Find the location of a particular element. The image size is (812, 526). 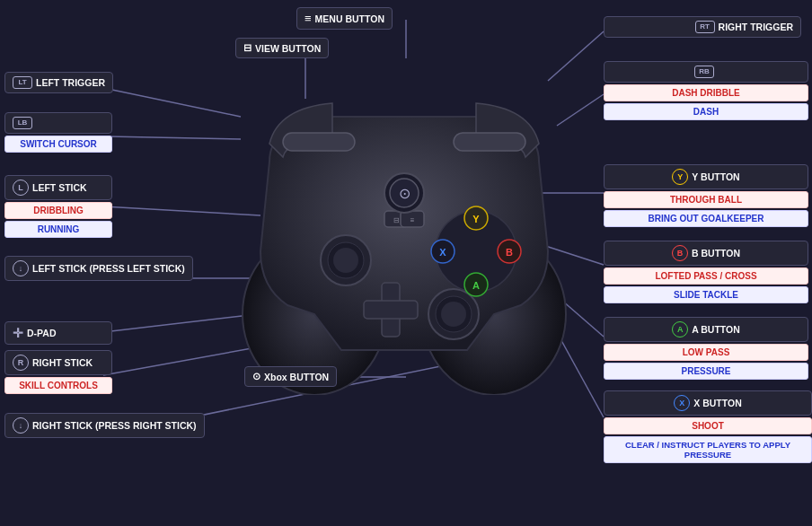

right-stick-group: R RIGHT STICK SKILL CONTROLS is located at coordinates (58, 372).